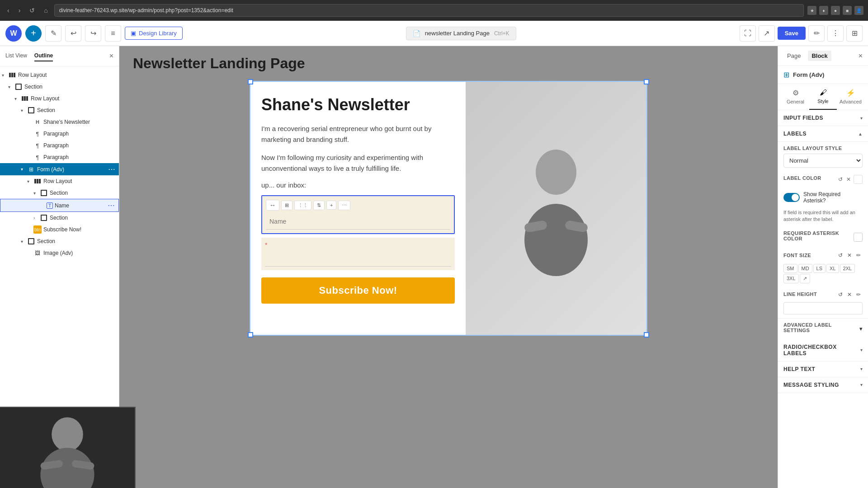  Describe the element at coordinates (60, 157) in the screenshot. I see `tree-item-paragraph-3: ¶ Paragraph` at that location.